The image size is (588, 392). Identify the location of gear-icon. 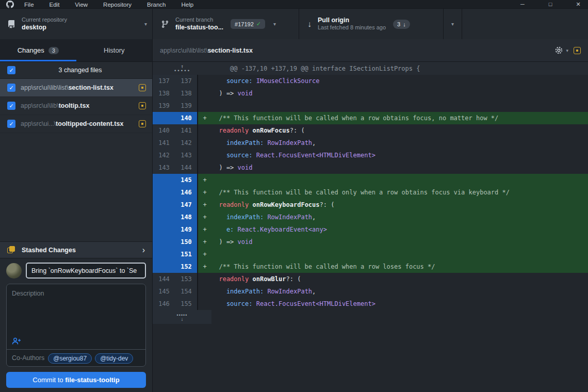
(559, 51).